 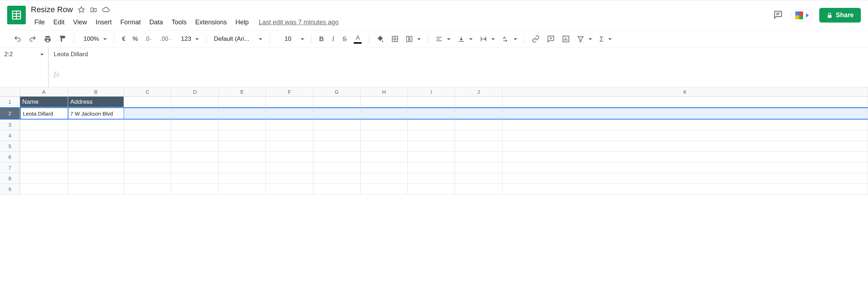 I want to click on column-header: E, so click(x=242, y=92).